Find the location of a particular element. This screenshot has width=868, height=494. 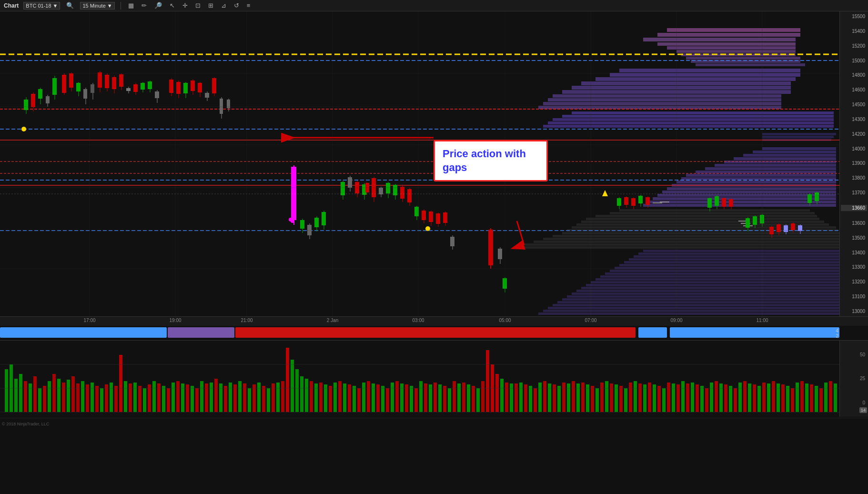

price-15000: 15000 is located at coordinates (854, 61).